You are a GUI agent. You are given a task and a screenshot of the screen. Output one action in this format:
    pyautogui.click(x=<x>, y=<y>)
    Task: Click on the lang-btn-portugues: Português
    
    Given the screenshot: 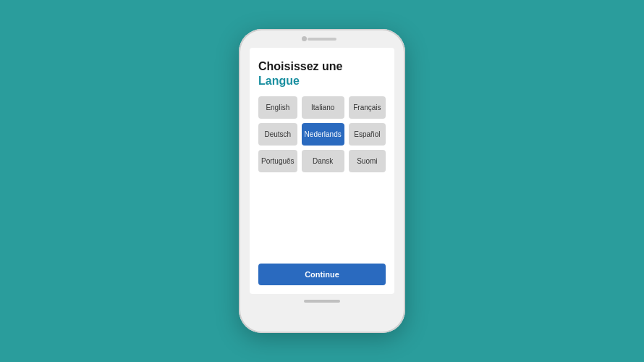 What is the action you would take?
    pyautogui.click(x=278, y=161)
    